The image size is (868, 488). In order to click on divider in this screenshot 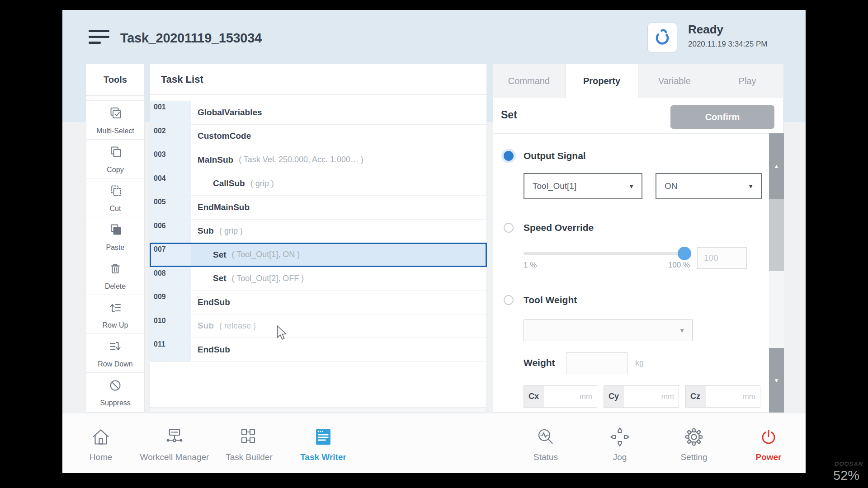, I will do `click(638, 134)`.